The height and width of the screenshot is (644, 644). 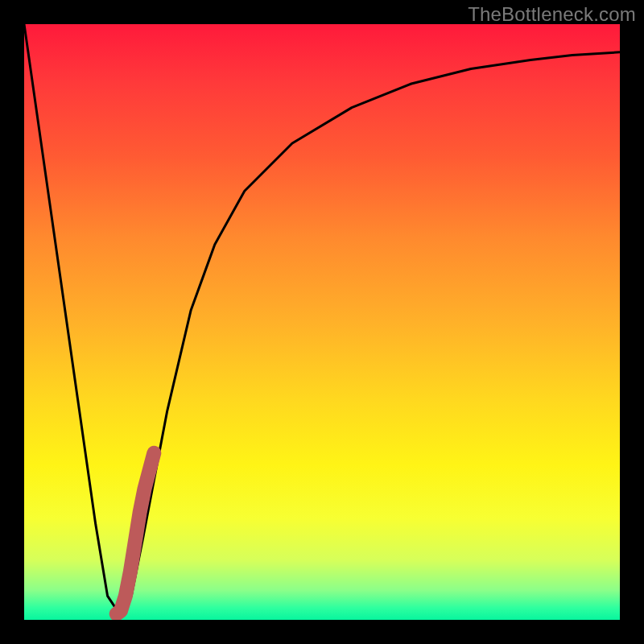 What do you see at coordinates (135, 534) in the screenshot?
I see `highlight-segment` at bounding box center [135, 534].